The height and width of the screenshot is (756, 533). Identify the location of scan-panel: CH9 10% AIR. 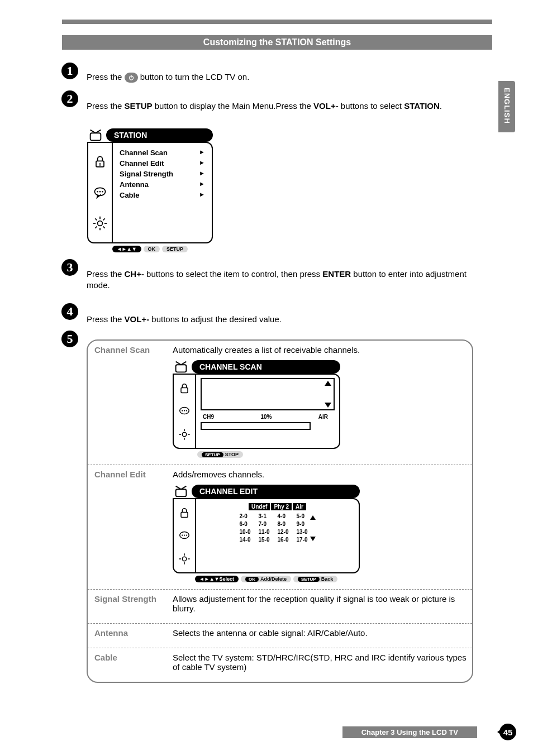
(268, 411).